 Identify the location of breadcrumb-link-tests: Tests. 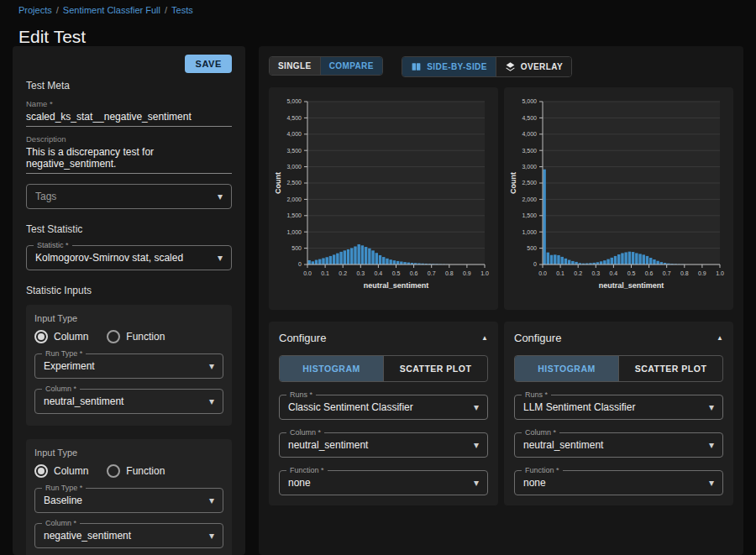
(182, 10).